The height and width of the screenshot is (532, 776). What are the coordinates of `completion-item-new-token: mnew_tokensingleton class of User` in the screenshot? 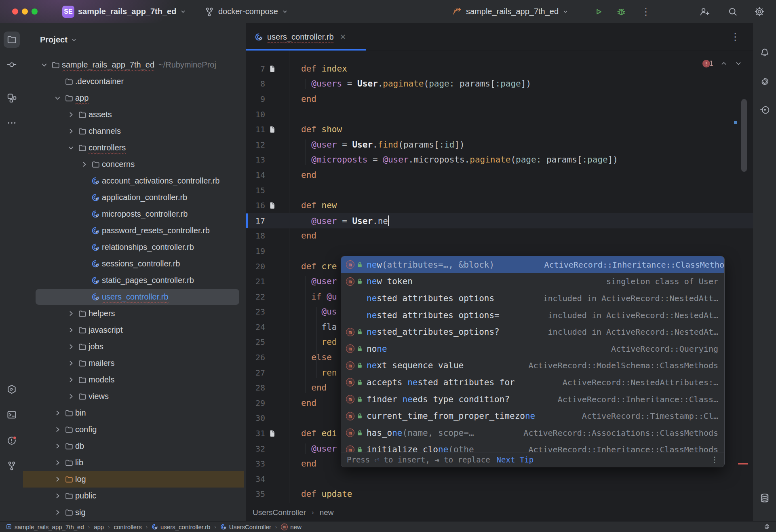 It's located at (533, 282).